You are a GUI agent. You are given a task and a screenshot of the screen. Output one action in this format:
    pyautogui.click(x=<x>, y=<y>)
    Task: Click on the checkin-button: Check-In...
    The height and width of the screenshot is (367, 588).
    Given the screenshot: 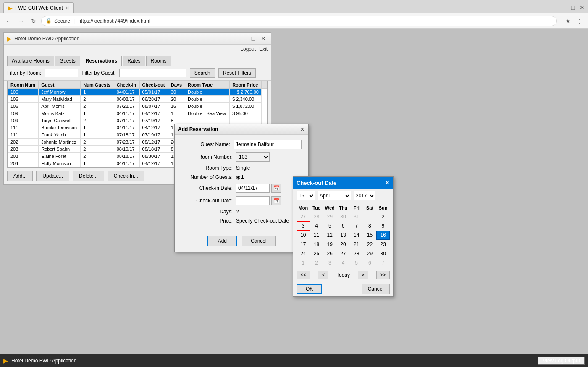 What is the action you would take?
    pyautogui.click(x=126, y=176)
    